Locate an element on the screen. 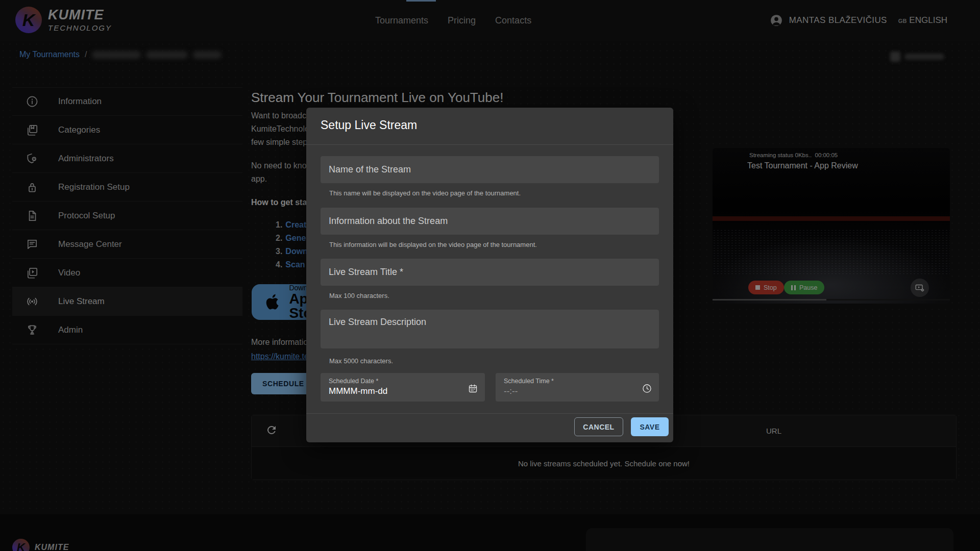 The width and height of the screenshot is (980, 551). scheduled-time-field: Scheduled Time * --:-- is located at coordinates (577, 387).